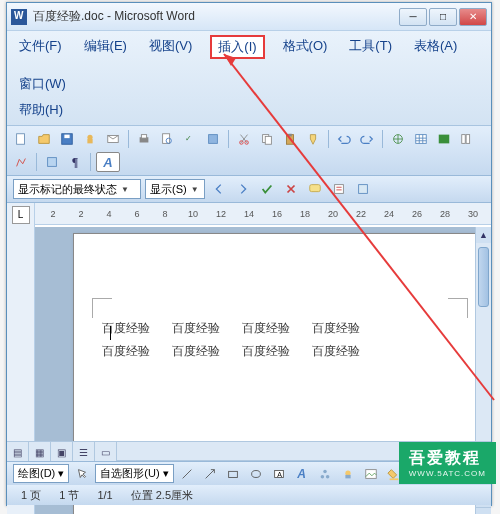 The image size is (500, 514). Describe the element at coordinates (62, 452) in the screenshot. I see `print-view-button: ▣` at that location.